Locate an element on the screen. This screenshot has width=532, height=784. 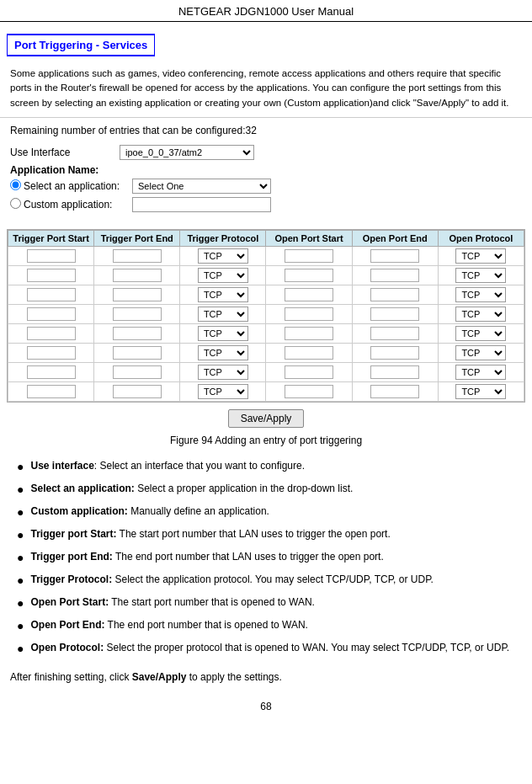
save-button-row: Save/Apply is located at coordinates (266, 419).